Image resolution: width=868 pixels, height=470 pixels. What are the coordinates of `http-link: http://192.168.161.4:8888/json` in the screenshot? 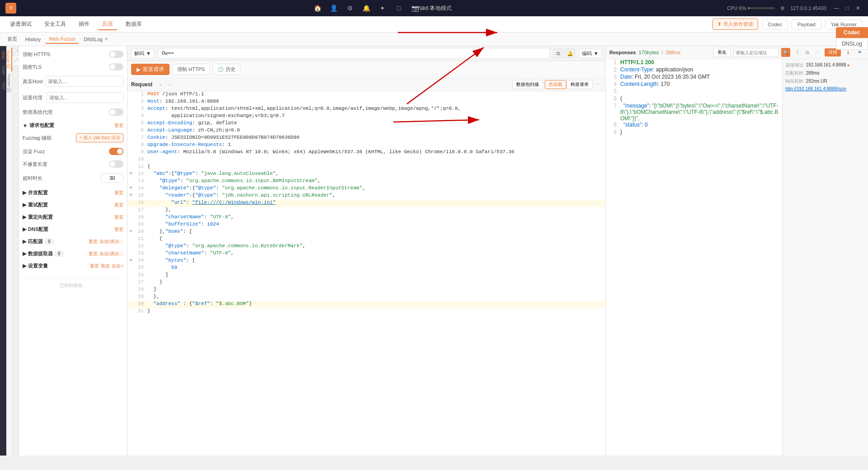 It's located at (816, 89).